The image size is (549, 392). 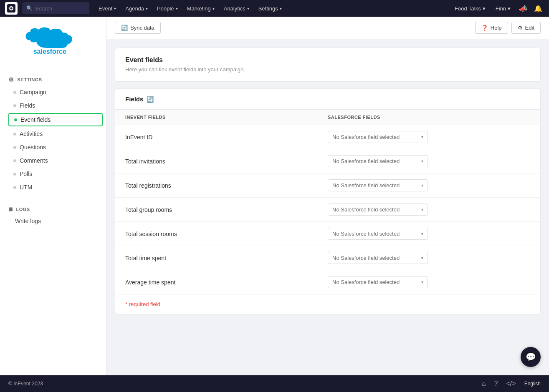 What do you see at coordinates (53, 221) in the screenshot?
I see `sidebar-item-write-logs: Write logs` at bounding box center [53, 221].